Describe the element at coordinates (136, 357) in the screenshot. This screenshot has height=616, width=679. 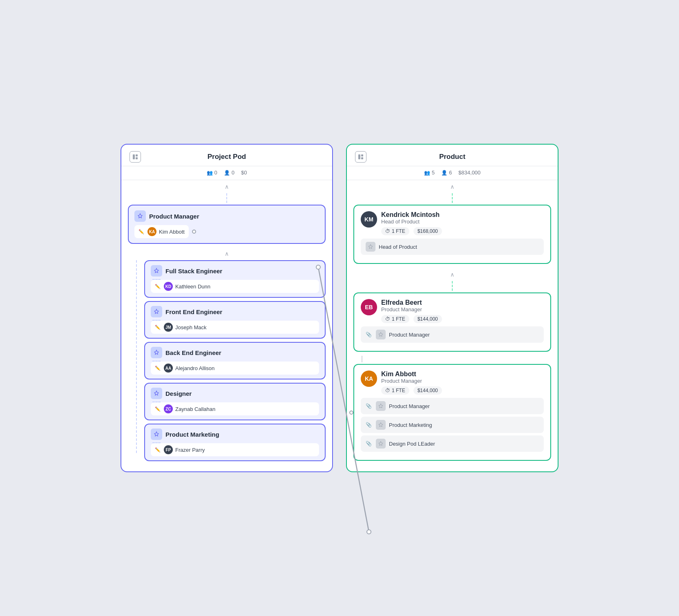
I see `sub-roles-vertical-line` at that location.